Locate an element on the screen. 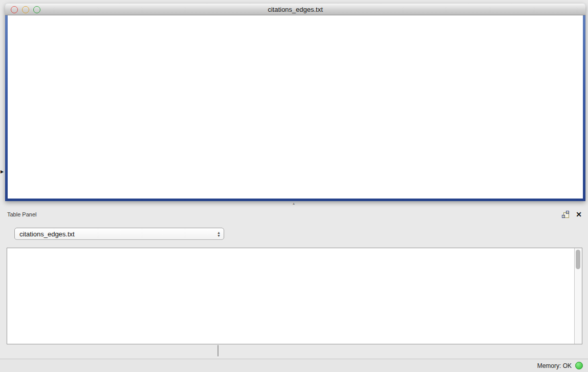  minimize-window-icon is located at coordinates (26, 10).